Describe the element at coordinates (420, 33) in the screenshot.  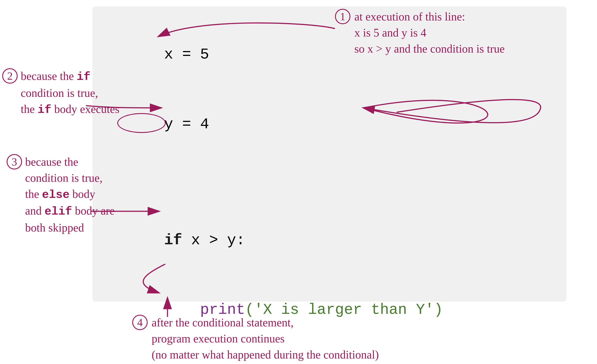
I see `annotation-1: 1 at execution of this line: x is 5 and …` at that location.